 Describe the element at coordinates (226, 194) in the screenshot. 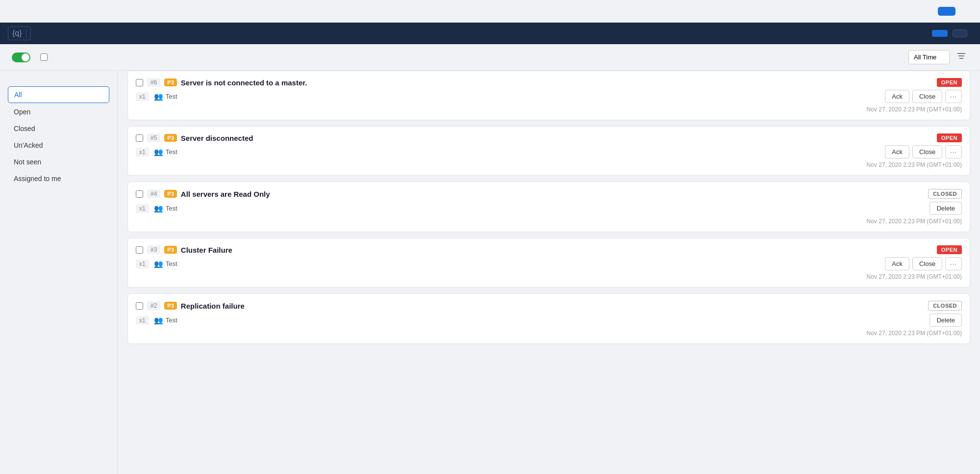

I see `alert-title: All servers are Read Only` at that location.